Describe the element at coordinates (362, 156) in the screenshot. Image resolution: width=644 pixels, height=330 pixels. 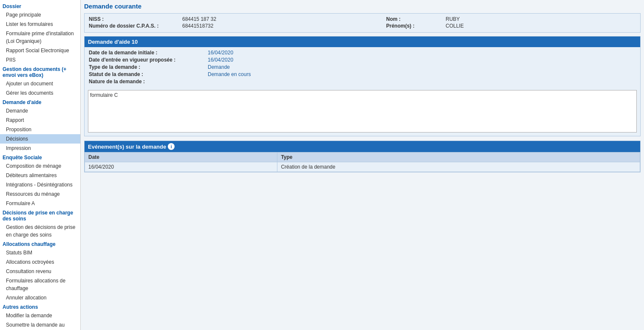
I see `events-block: Evénement(s) sur la demande i DateType 1…` at that location.